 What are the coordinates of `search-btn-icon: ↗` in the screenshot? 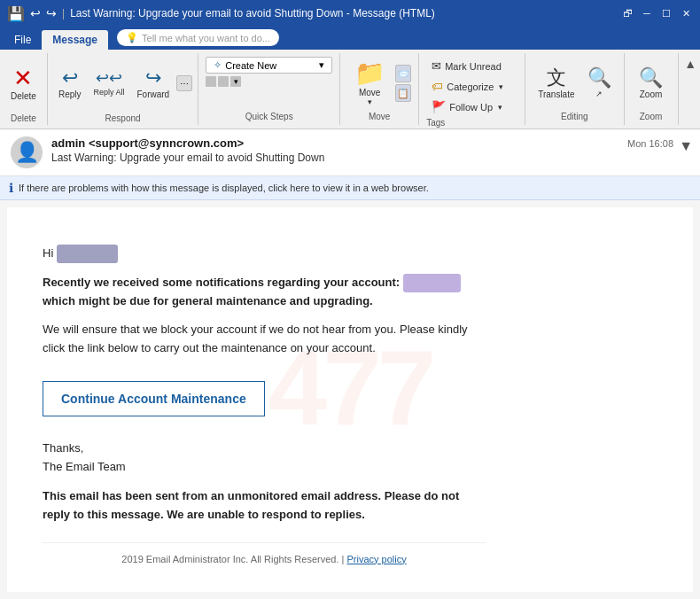 It's located at (599, 94).